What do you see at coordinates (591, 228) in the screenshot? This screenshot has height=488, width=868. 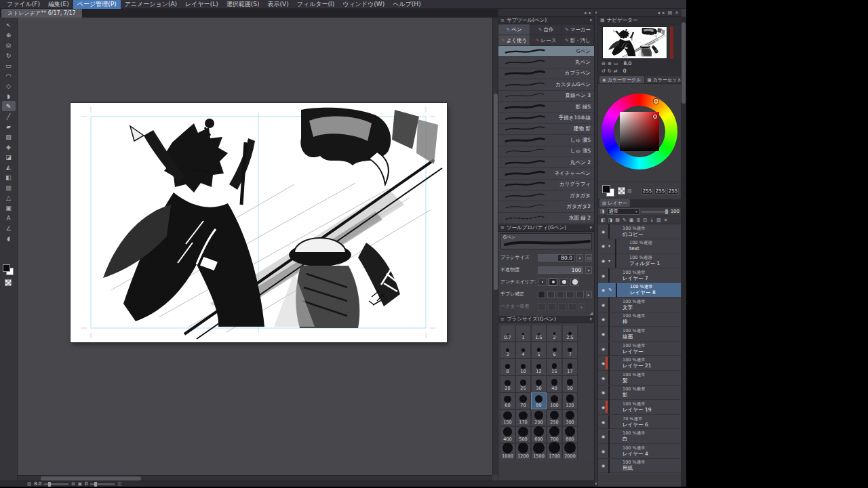 I see `panel-collapse-icon: ▾` at bounding box center [591, 228].